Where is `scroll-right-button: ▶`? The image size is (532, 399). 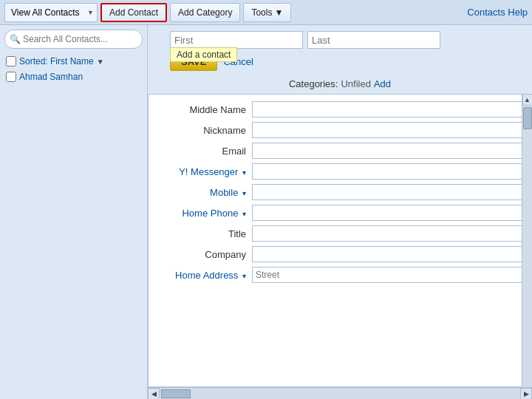 scroll-right-button: ▶ is located at coordinates (526, 394).